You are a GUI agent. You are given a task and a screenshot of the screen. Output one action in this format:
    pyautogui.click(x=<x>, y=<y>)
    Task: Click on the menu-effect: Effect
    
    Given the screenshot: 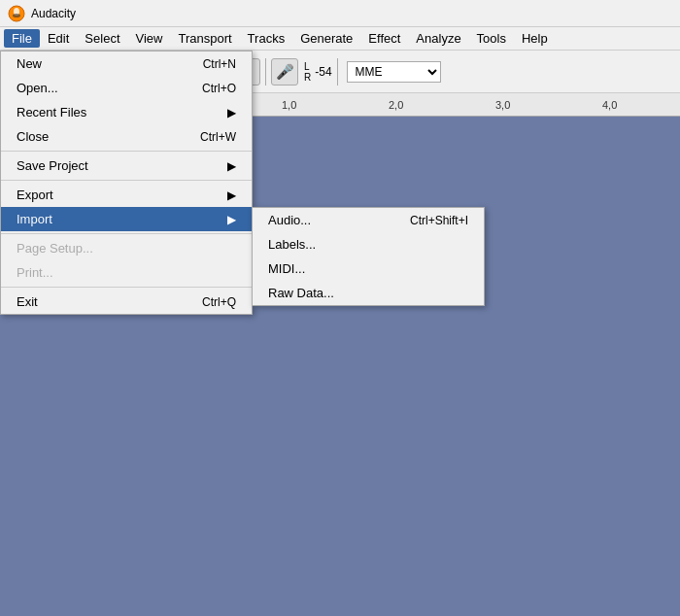 What is the action you would take?
    pyautogui.click(x=385, y=39)
    